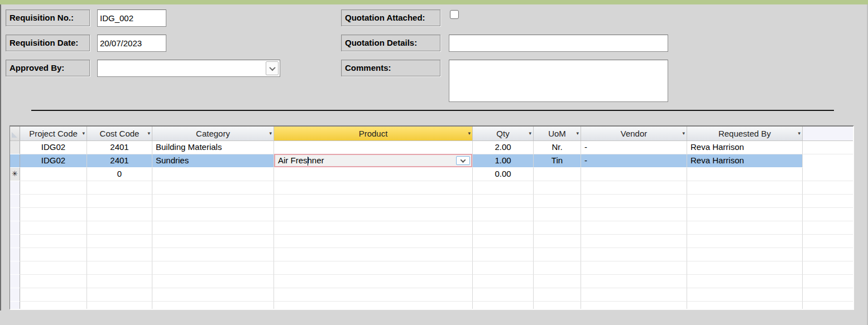 The width and height of the screenshot is (868, 325). I want to click on column-header-project-code: Project Code▾, so click(54, 134).